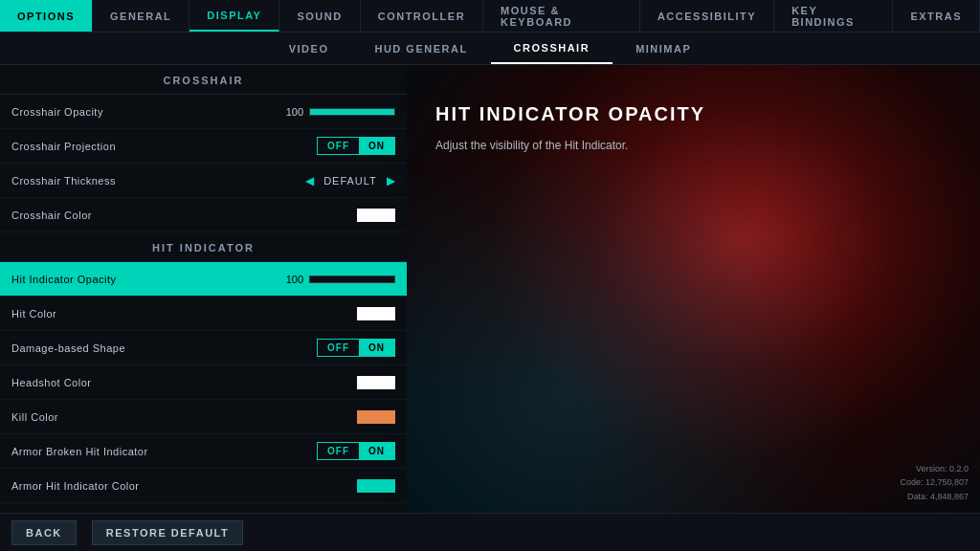 The image size is (980, 551). What do you see at coordinates (234, 15) in the screenshot?
I see `nav-display: DISPLAY` at bounding box center [234, 15].